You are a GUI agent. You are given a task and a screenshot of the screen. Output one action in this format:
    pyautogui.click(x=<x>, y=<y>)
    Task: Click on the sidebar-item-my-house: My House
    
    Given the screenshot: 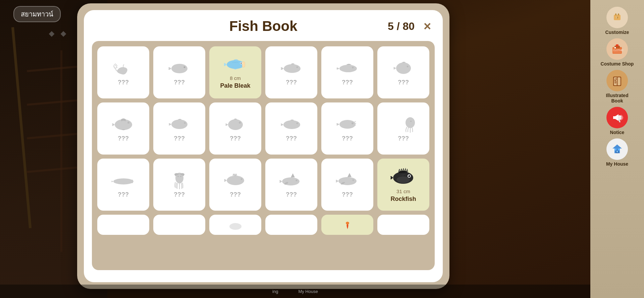 What is the action you would take?
    pyautogui.click(x=617, y=153)
    